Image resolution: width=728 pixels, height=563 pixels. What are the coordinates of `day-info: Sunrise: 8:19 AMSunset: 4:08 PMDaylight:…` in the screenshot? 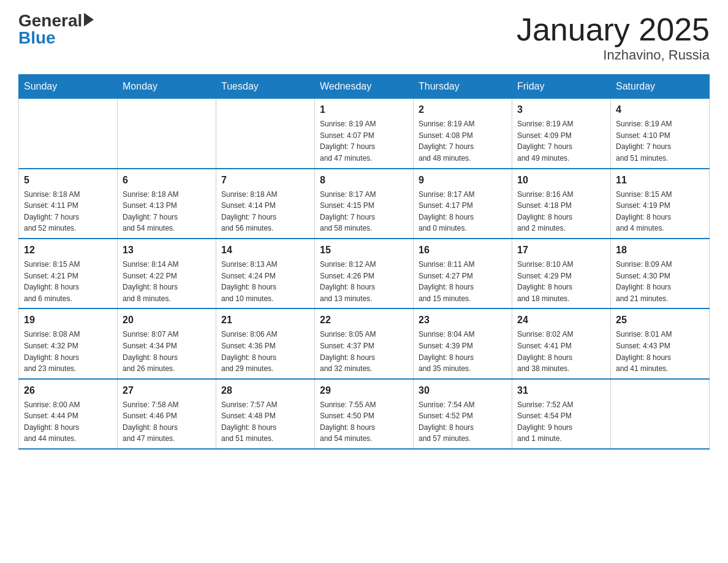 It's located at (463, 141).